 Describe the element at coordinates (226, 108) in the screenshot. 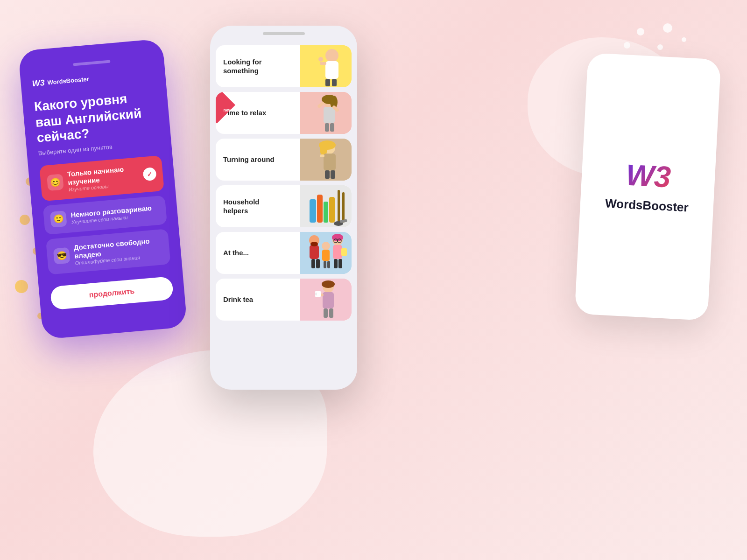

I see `new-badge: new` at that location.